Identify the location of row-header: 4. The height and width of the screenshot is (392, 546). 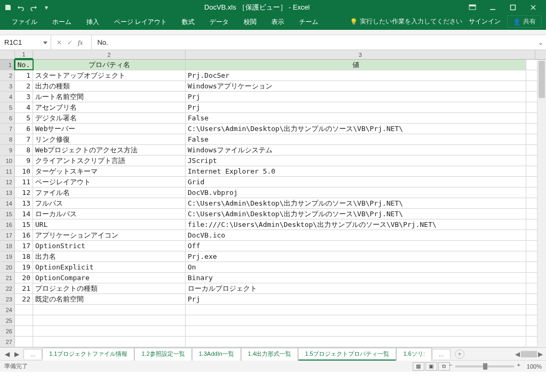
(7, 97).